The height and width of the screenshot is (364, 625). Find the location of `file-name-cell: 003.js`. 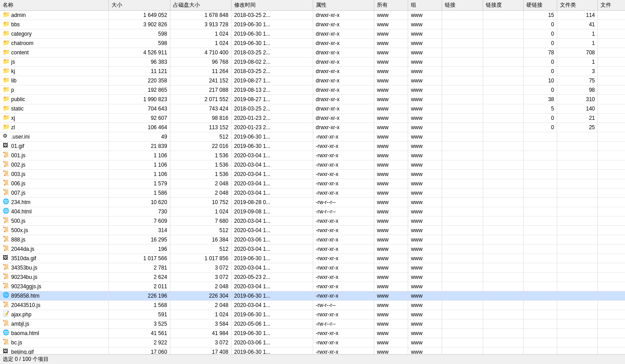

file-name-cell: 003.js is located at coordinates (54, 175).